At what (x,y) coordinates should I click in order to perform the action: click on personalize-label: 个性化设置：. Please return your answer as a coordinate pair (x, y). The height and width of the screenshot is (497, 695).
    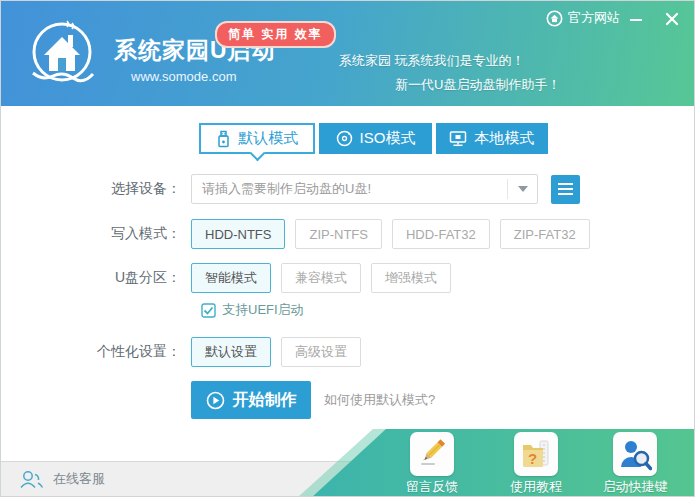
    Looking at the image, I should click on (96, 352).